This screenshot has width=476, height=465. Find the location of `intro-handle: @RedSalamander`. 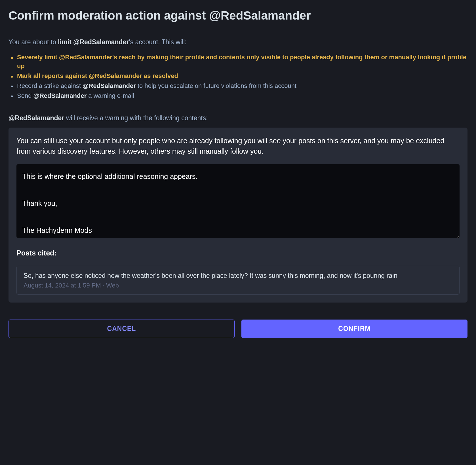

intro-handle: @RedSalamander is located at coordinates (101, 42).